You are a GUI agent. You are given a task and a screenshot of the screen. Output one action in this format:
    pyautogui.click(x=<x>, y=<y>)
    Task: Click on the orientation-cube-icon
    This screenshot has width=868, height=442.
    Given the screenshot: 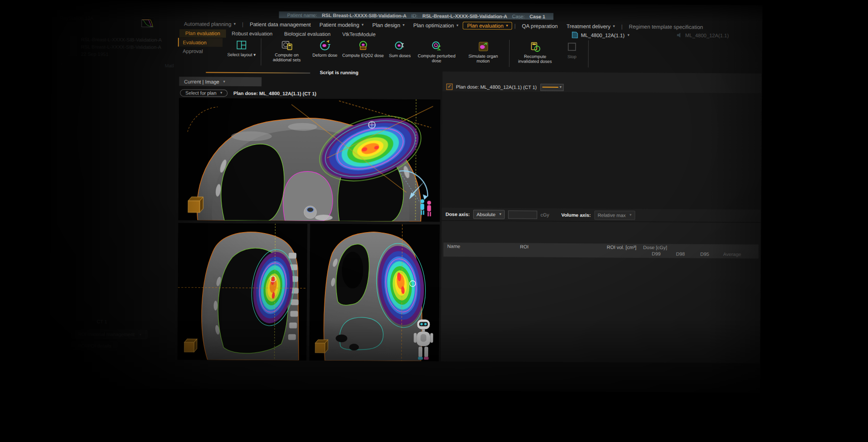 What is the action you would take?
    pyautogui.click(x=321, y=346)
    